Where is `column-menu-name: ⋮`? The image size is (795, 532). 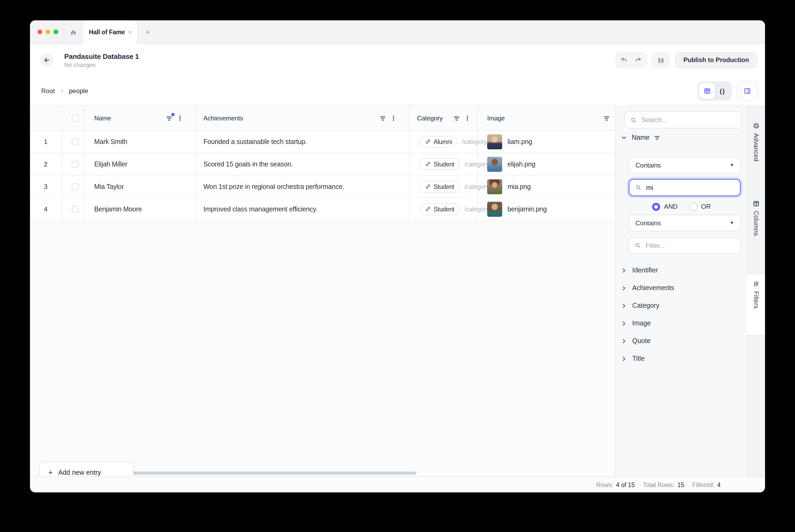 column-menu-name: ⋮ is located at coordinates (180, 118).